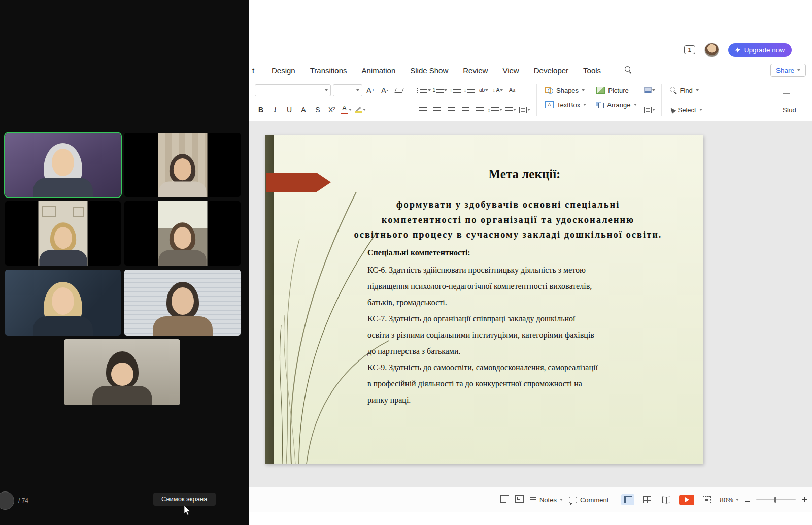 The width and height of the screenshot is (812, 525). I want to click on arrange-label: Arrange, so click(619, 105).